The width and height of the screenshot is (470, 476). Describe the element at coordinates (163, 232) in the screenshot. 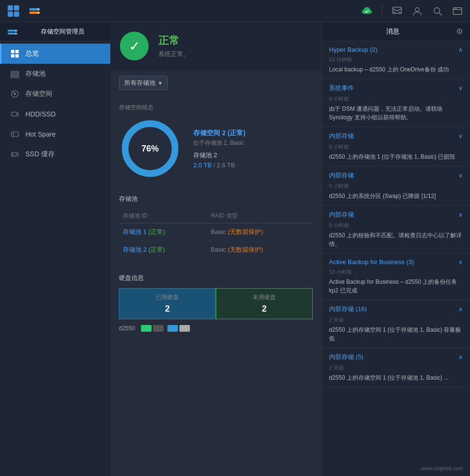

I see `pool-name-cell: 存储池 1 (正常)` at that location.